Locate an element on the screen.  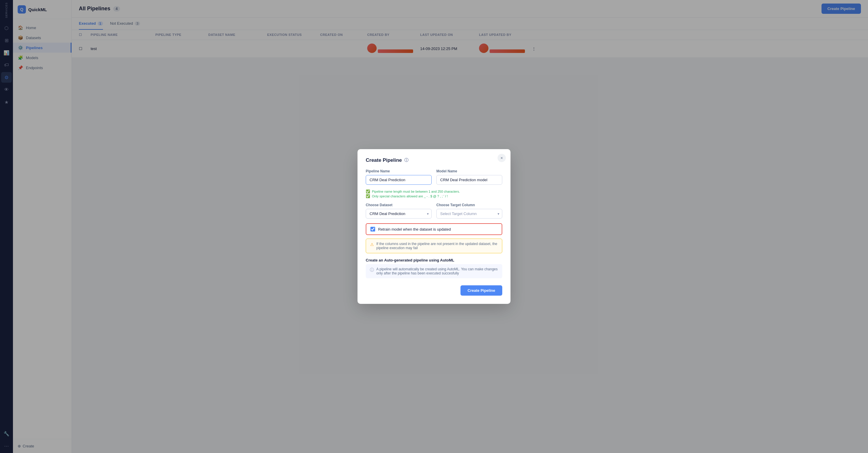
modal-title: Create Pipeline ⓘ is located at coordinates (434, 160).